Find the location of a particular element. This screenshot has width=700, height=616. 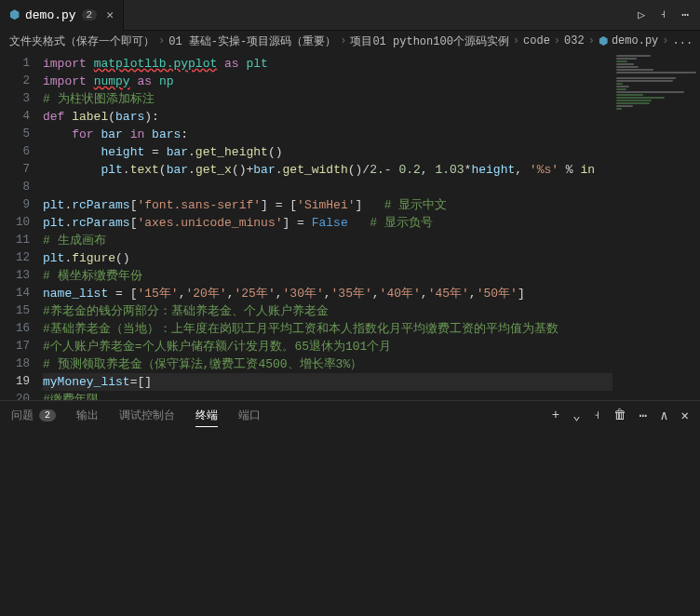

line-number: 19 is located at coordinates (21, 382).